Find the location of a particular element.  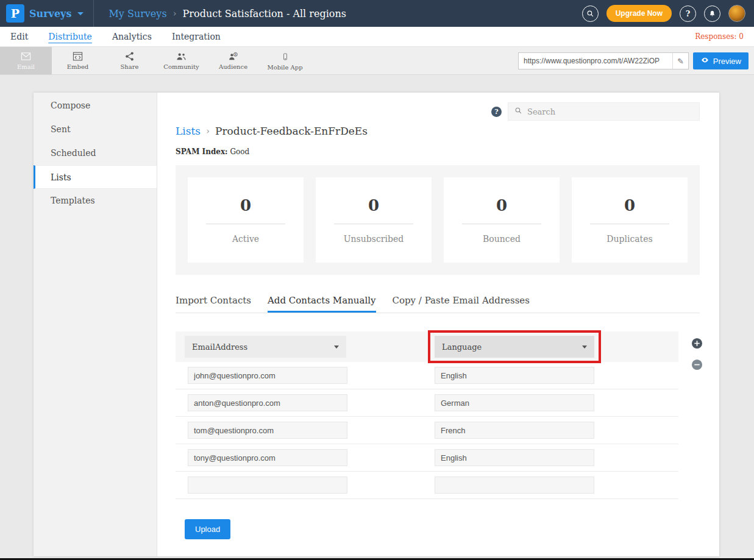

sidebar-item-lists: Lists is located at coordinates (95, 177).